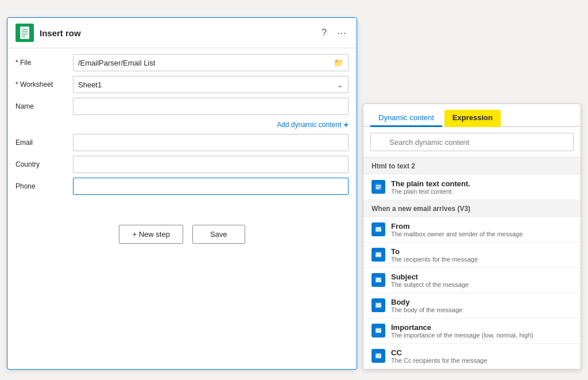 Image resolution: width=588 pixels, height=380 pixels. I want to click on tab-expression: Expression, so click(473, 118).